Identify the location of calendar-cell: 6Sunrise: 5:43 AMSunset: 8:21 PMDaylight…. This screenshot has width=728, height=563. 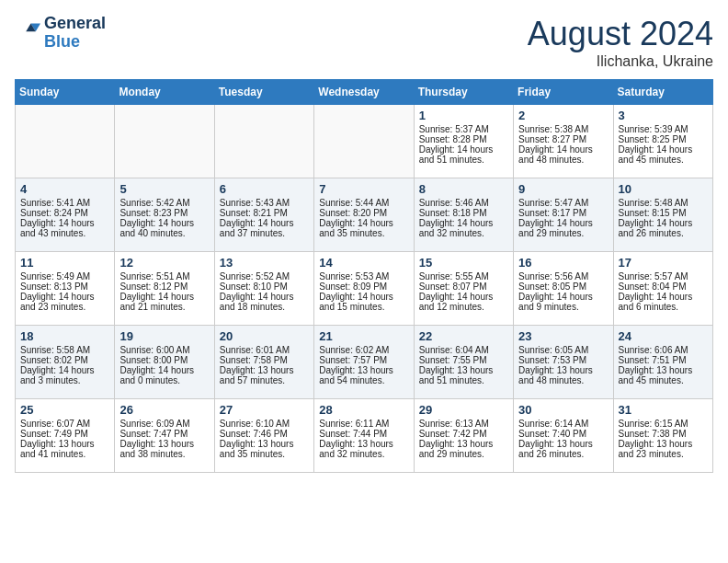
(264, 215).